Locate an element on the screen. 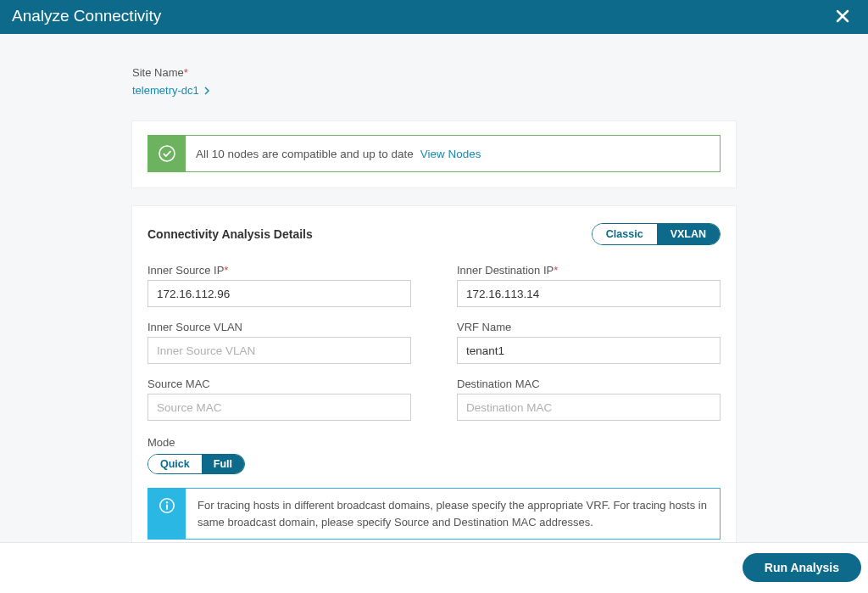 This screenshot has height=593, width=868. site-name-label-text: Site Name is located at coordinates (158, 73).